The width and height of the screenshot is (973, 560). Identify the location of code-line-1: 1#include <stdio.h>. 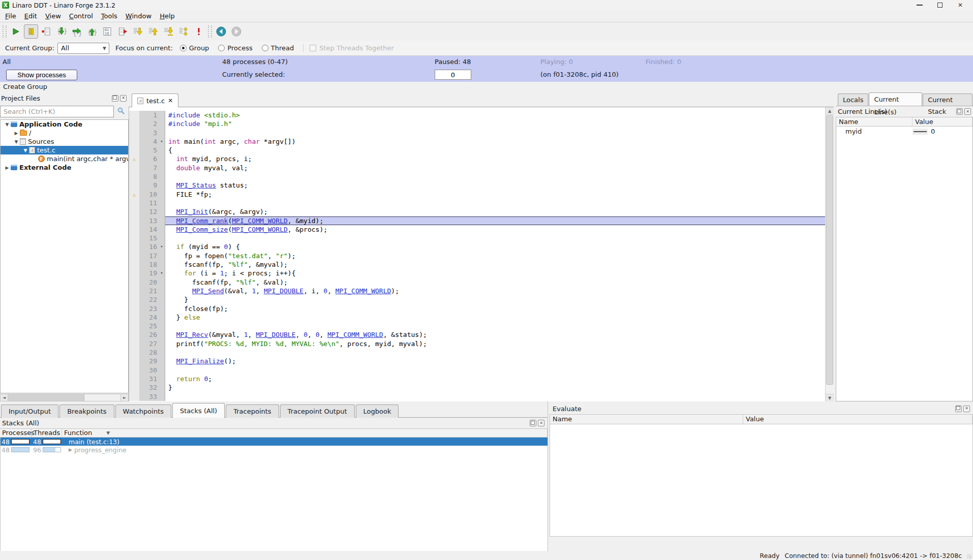
(477, 115).